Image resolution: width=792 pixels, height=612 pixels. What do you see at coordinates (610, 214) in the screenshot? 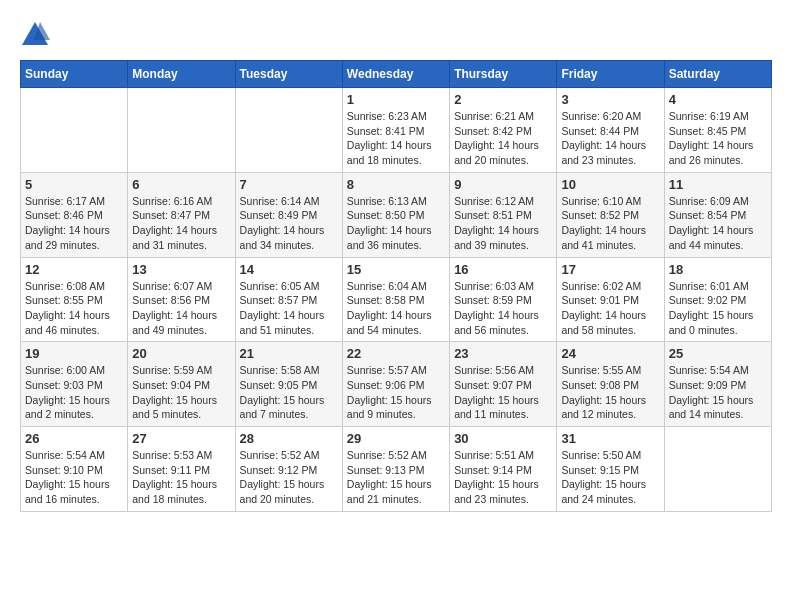
I see `calendar-day-cell: 10Sunrise: 6:10 AM Sunset: 8:52 PM Dayli…` at bounding box center [610, 214].